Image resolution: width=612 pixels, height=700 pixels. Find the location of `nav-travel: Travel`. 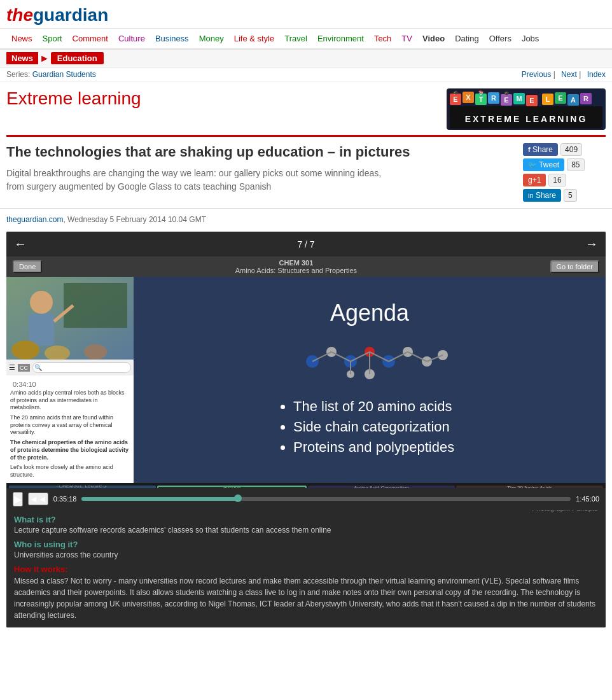

nav-travel: Travel is located at coordinates (296, 38).